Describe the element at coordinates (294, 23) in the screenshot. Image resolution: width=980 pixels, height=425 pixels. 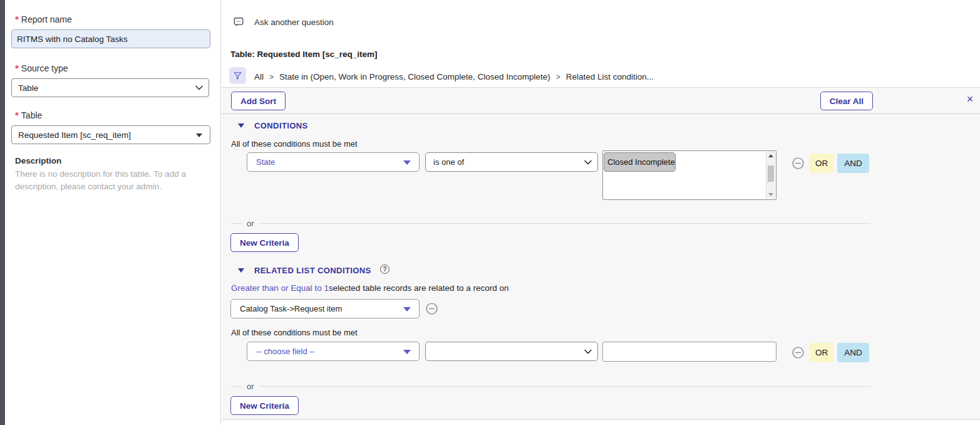
I see `ask-another-question-label: Ask another question` at that location.